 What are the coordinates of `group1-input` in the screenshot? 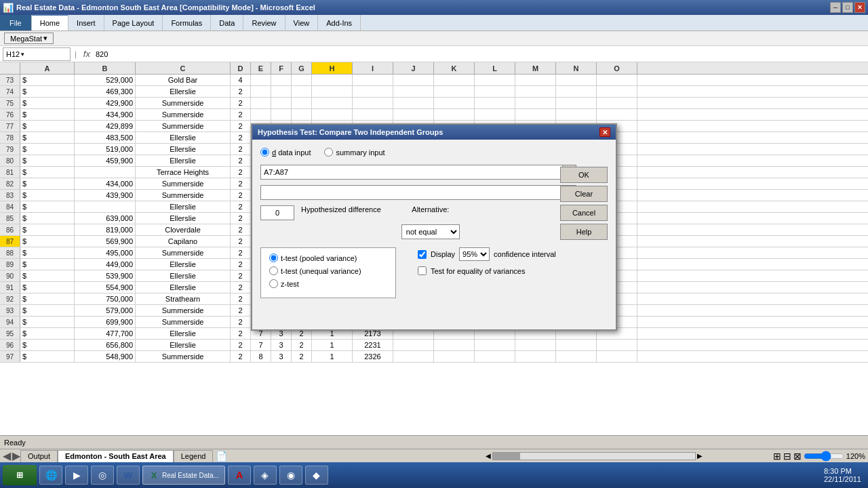 It's located at (412, 172).